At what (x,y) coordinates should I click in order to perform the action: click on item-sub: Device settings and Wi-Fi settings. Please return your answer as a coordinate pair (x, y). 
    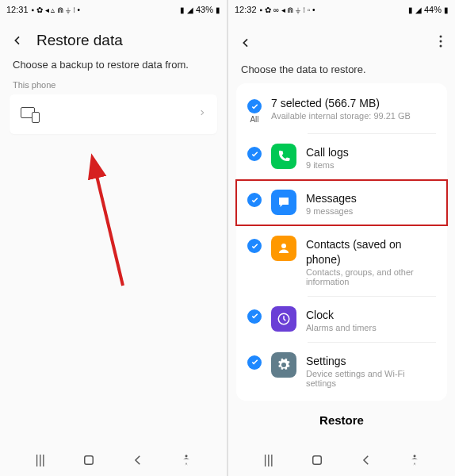
    Looking at the image, I should click on (371, 378).